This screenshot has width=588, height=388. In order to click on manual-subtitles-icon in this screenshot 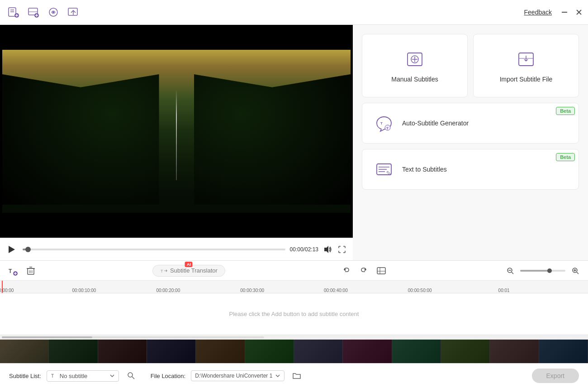, I will do `click(415, 59)`.